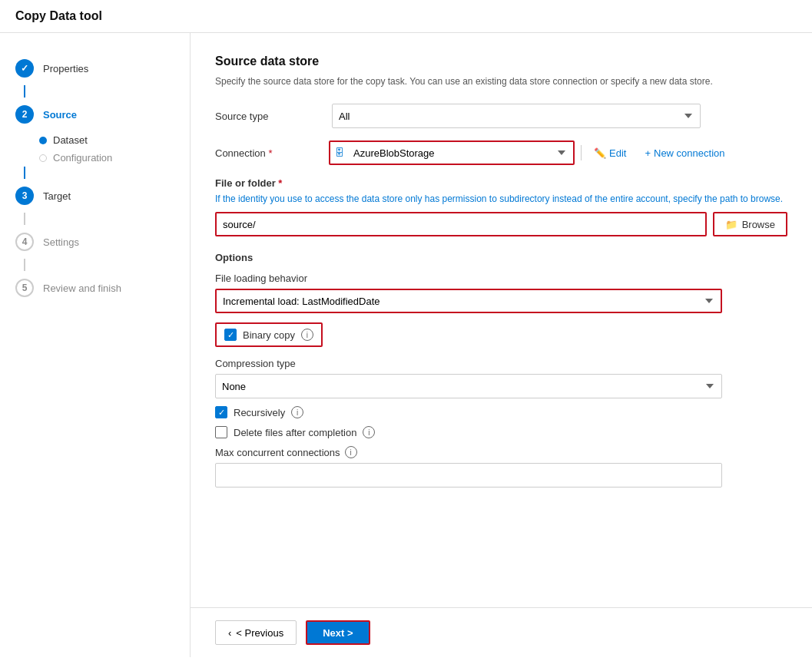 The height and width of the screenshot is (661, 812). What do you see at coordinates (25, 242) in the screenshot?
I see `step-circle-settings: 4` at bounding box center [25, 242].